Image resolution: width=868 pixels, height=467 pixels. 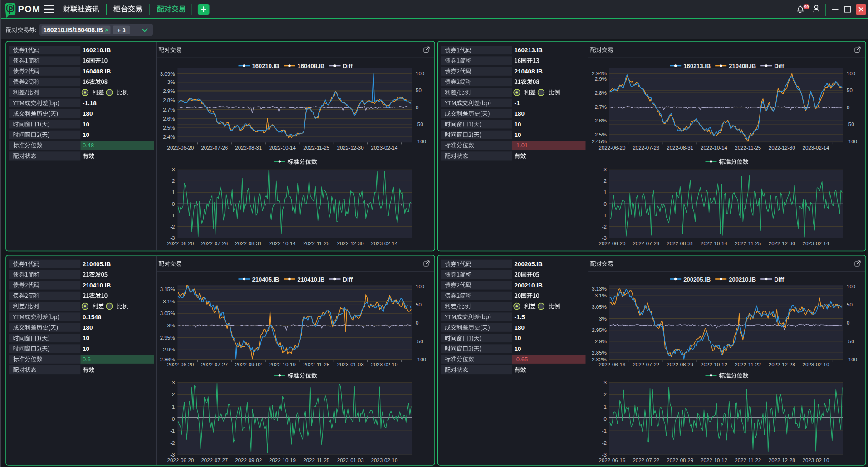 What do you see at coordinates (97, 72) in the screenshot?
I see `svg-text: 160408.IB` at bounding box center [97, 72].